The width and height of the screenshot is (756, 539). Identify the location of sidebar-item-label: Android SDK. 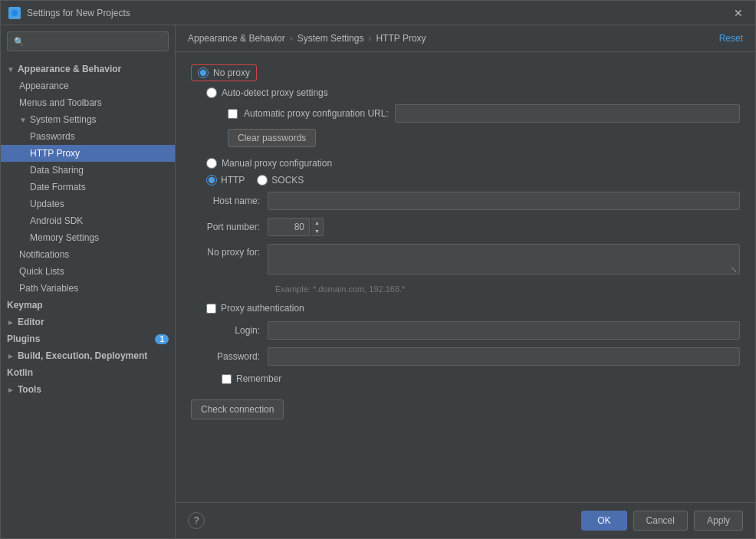
(57, 221).